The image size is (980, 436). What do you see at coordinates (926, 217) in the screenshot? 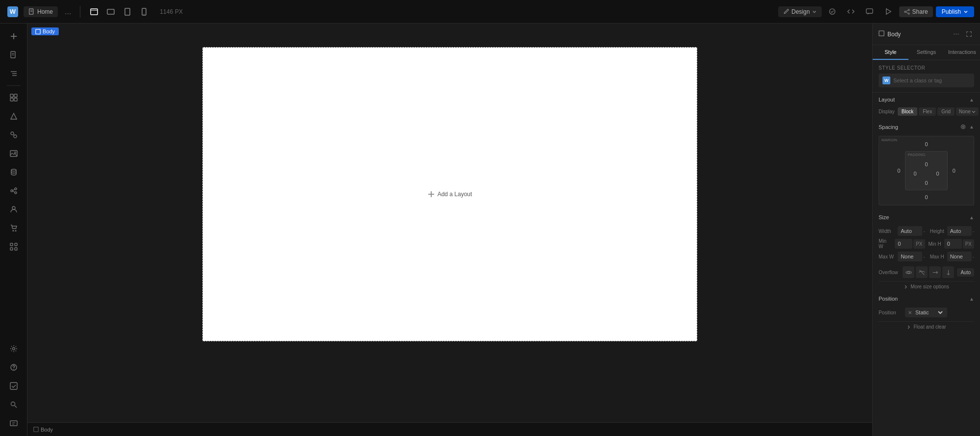
I see `size-section-header: Size ▲` at bounding box center [926, 217].